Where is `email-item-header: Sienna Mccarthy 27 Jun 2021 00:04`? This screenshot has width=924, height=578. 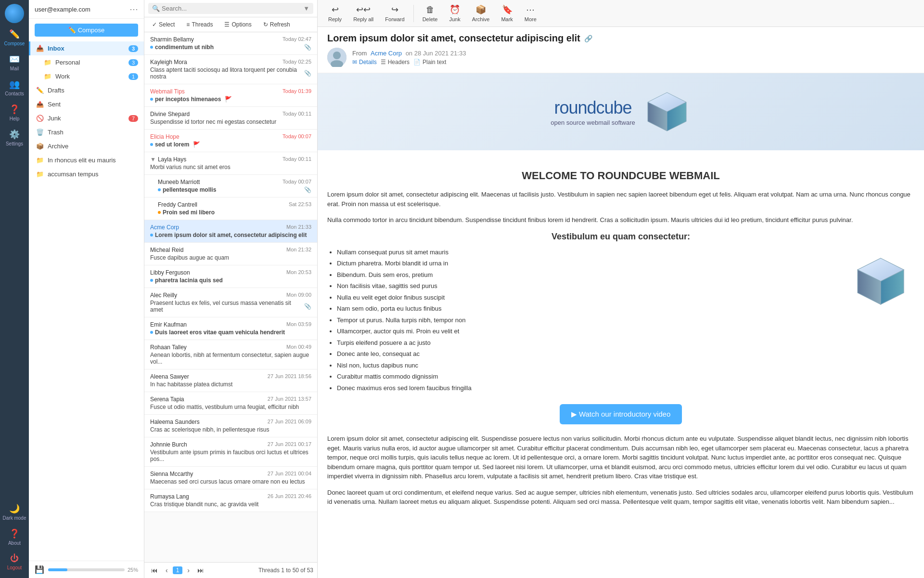
email-item-header: Sienna Mccarthy 27 Jun 2021 00:04 is located at coordinates (231, 474).